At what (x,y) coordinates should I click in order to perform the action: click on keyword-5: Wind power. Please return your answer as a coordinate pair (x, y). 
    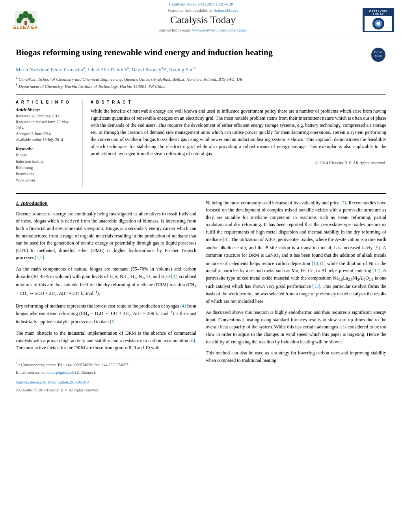
    Looking at the image, I should click on (47, 180).